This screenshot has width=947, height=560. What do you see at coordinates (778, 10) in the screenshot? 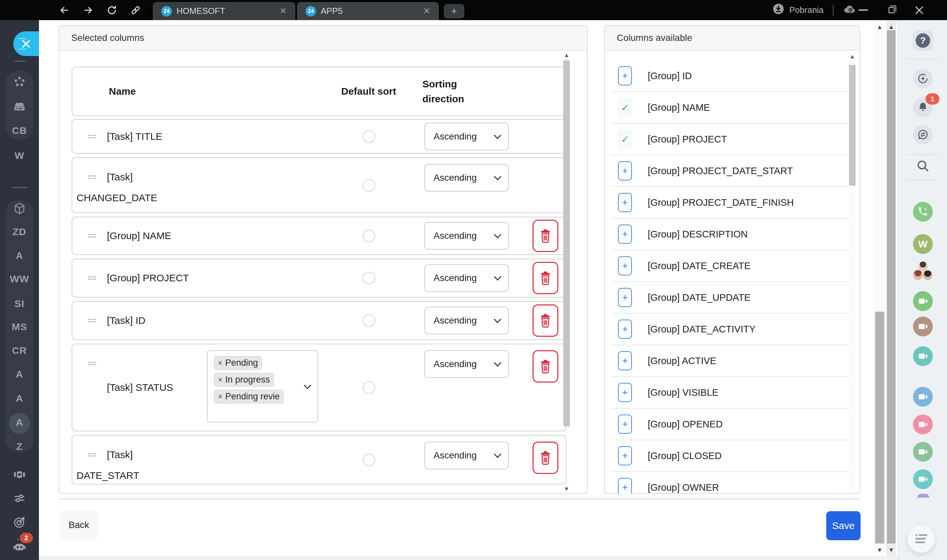
I see `download-icon` at bounding box center [778, 10].